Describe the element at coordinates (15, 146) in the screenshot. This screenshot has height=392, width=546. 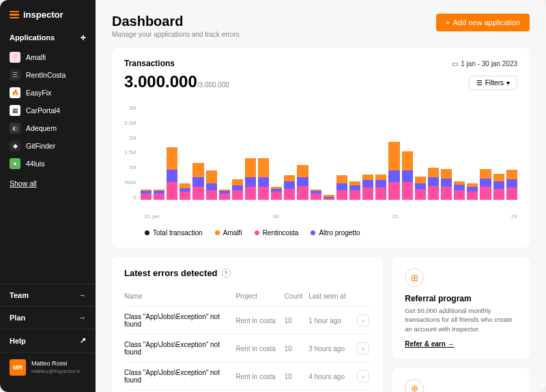
I see `app-icon: ◆` at that location.